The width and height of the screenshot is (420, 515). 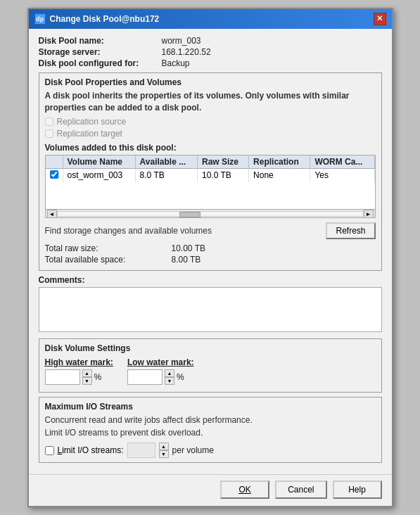 What do you see at coordinates (369, 214) in the screenshot?
I see `scroll-right-btn: ►` at bounding box center [369, 214].